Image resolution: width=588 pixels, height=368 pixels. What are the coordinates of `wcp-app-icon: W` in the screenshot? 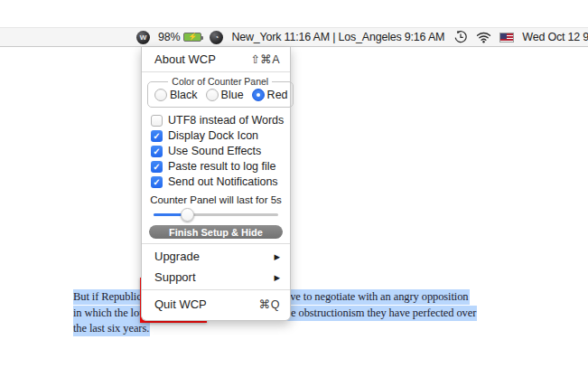 It's located at (143, 38).